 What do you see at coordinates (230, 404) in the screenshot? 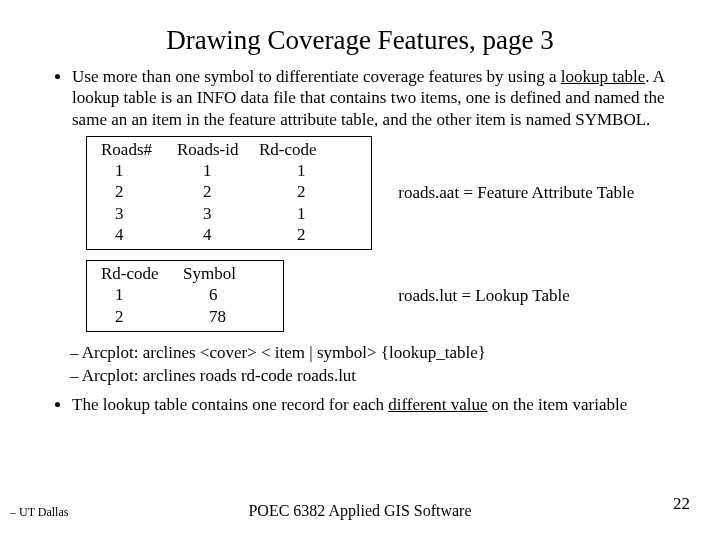
I see `bullet2-part-a: The lookup table contains one record for…` at bounding box center [230, 404].